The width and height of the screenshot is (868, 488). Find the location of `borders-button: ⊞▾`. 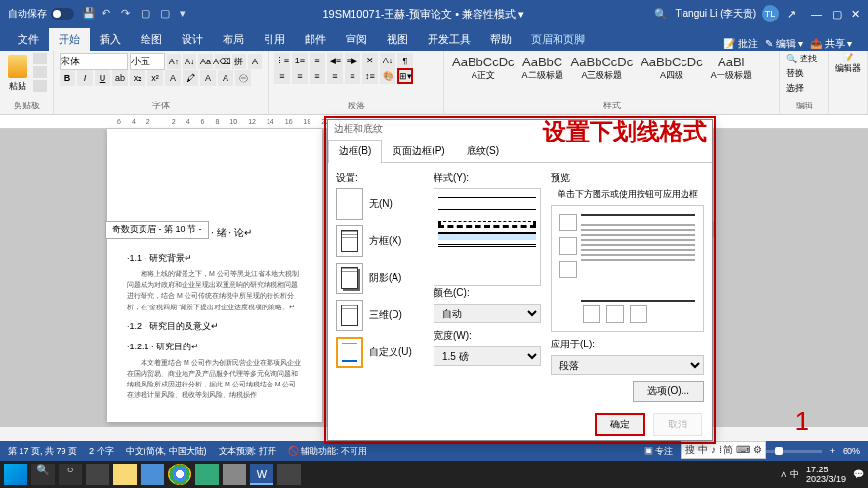

borders-button: ⊞▾ is located at coordinates (405, 76).